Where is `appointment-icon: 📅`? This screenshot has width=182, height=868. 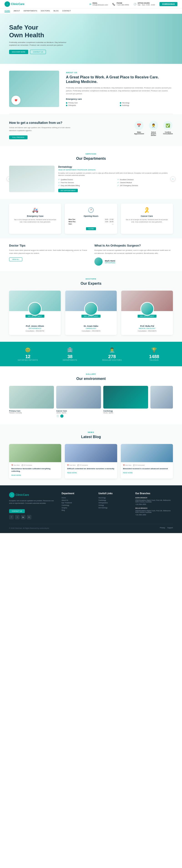 appointment-icon: 📅 is located at coordinates (139, 125).